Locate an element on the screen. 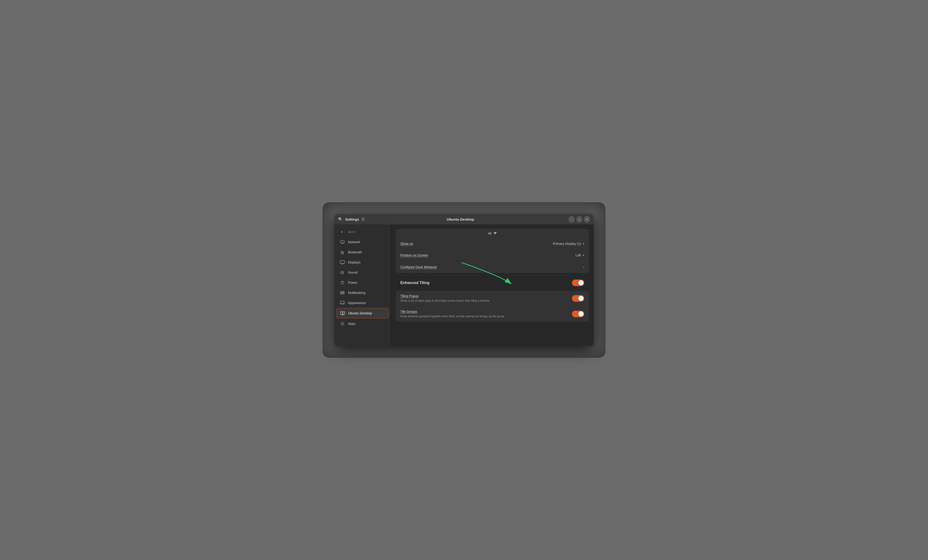 The height and width of the screenshot is (560, 928). triangle-down-icon is located at coordinates (495, 233).